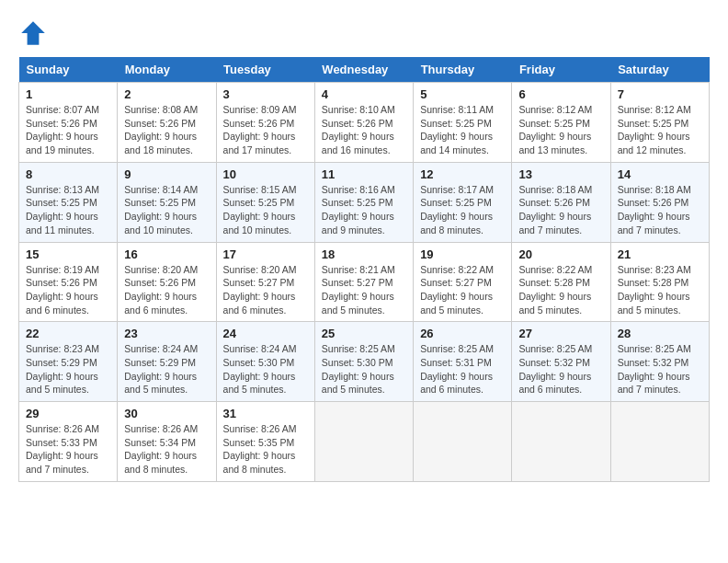 The image size is (728, 563). I want to click on week-row-5: 29Sunrise: 8:26 AM Sunset: 5:33 PM Dayli…, so click(364, 442).